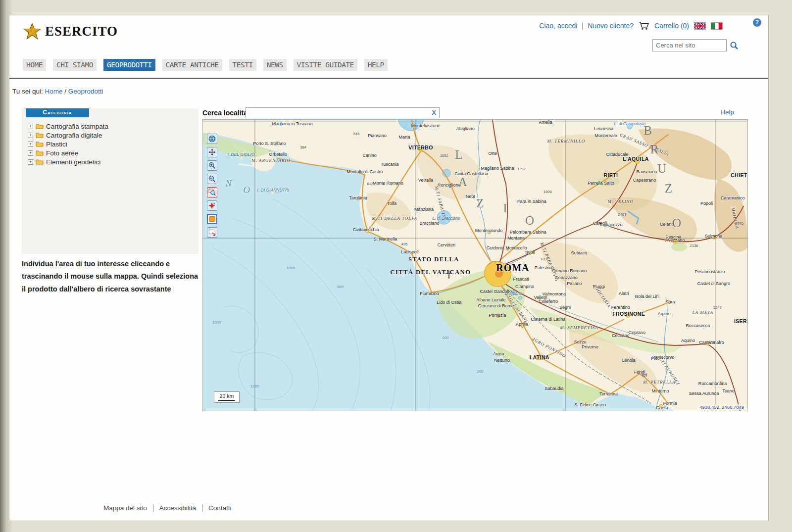 This screenshot has width=792, height=532. What do you see at coordinates (611, 26) in the screenshot?
I see `new-customer-link: Nuovo cliente?` at bounding box center [611, 26].